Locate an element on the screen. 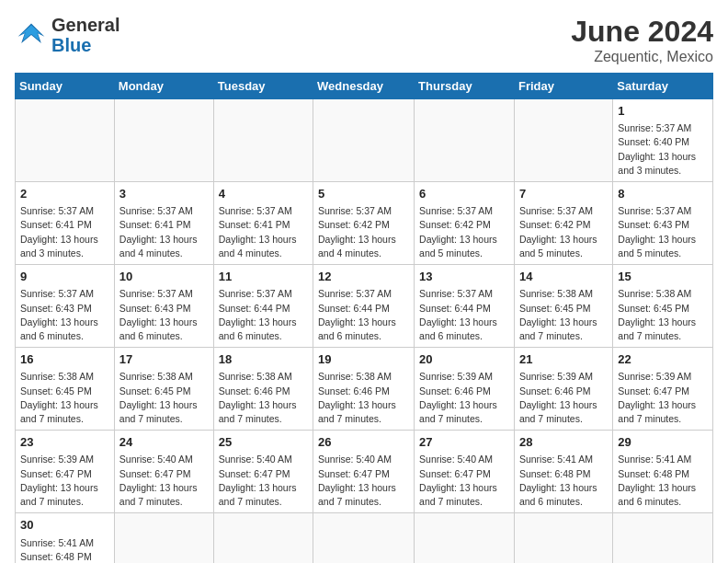 This screenshot has width=728, height=563. calendar-cell-26: 26Sunrise: 5:40 AMSunset: 6:47 PMDayligh… is located at coordinates (364, 472).